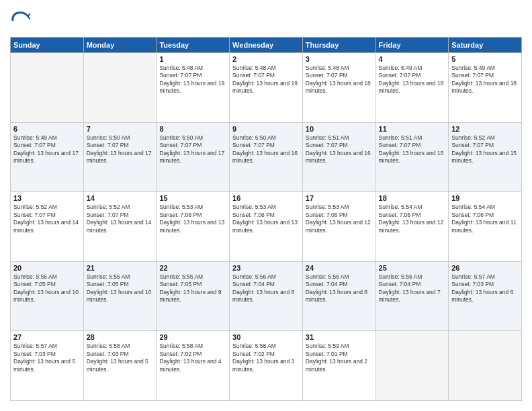 The height and width of the screenshot is (411, 532). Describe the element at coordinates (412, 59) in the screenshot. I see `day-number: 4` at that location.